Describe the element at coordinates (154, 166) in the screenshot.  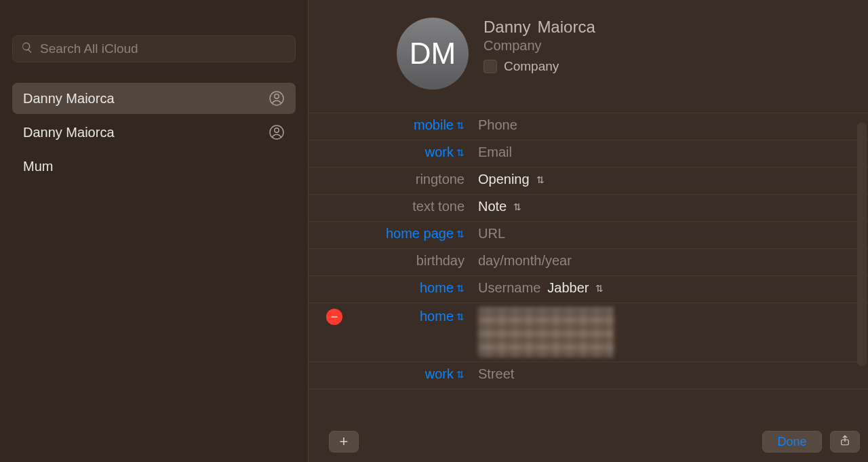
I see `contact-item-mum: Mum` at that location.